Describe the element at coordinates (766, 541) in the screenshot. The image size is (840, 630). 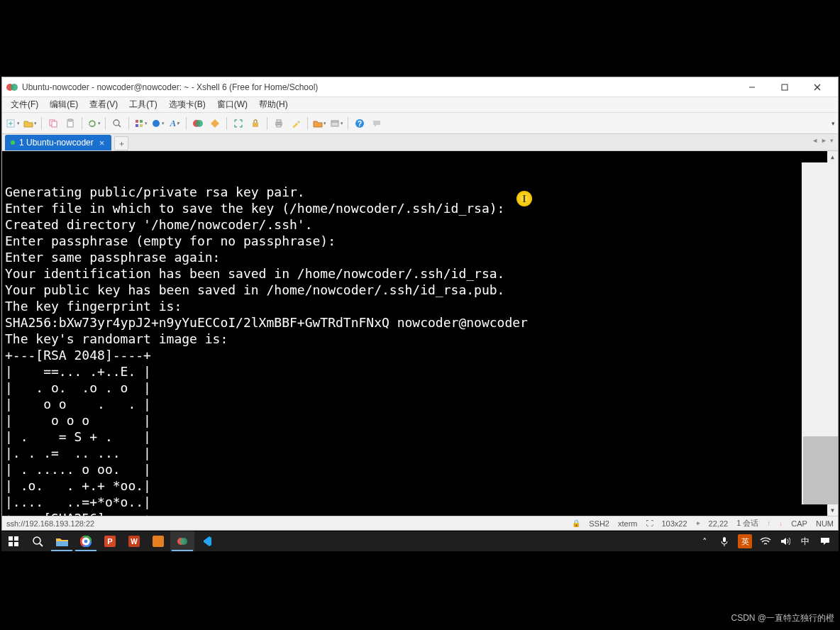
I see `wifi-icon` at that location.